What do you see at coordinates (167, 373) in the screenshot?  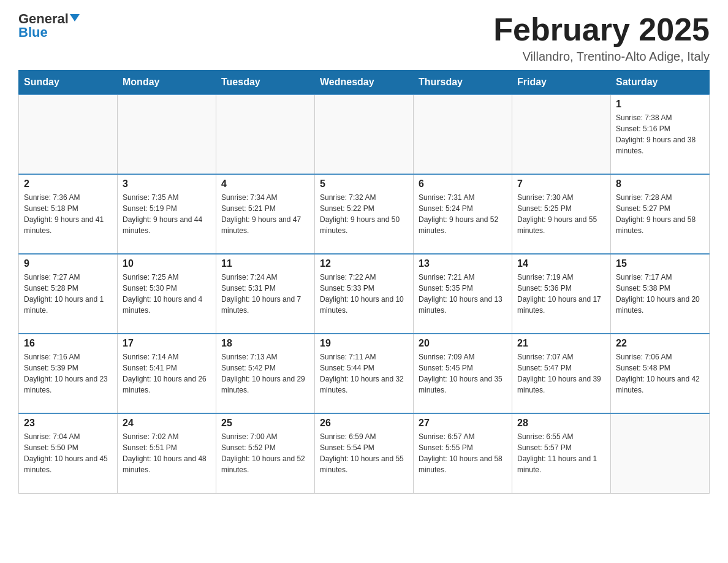 I see `calendar-cell: 17Sunrise: 7:14 AMSunset: 5:41 PMDayligh…` at bounding box center [167, 373].